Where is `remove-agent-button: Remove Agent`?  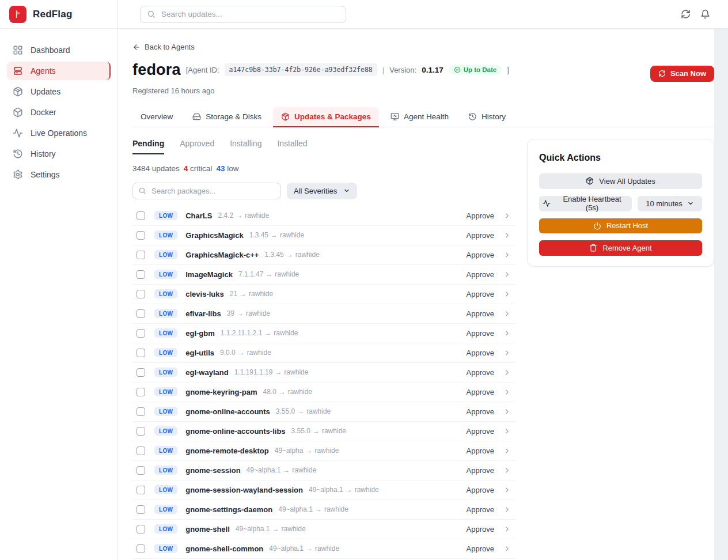 remove-agent-button: Remove Agent is located at coordinates (621, 248).